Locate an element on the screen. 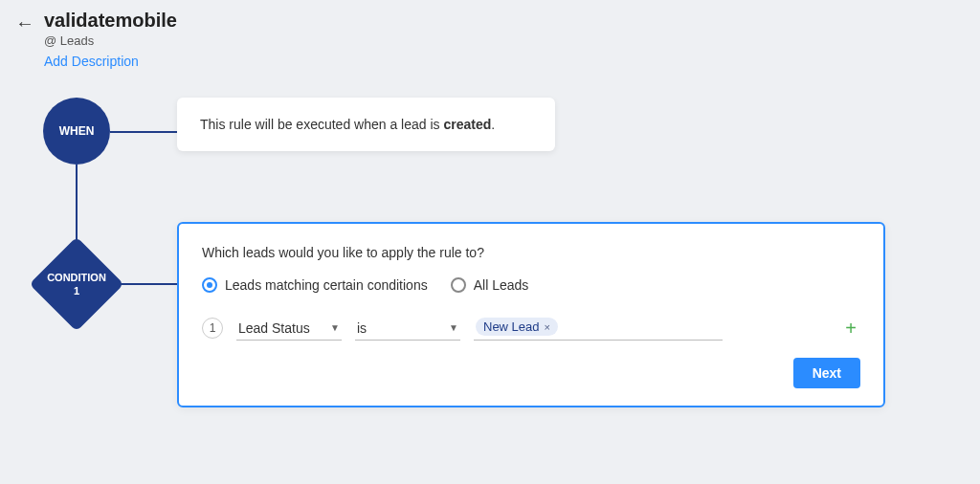  criteria-row-number: 1 is located at coordinates (212, 328).